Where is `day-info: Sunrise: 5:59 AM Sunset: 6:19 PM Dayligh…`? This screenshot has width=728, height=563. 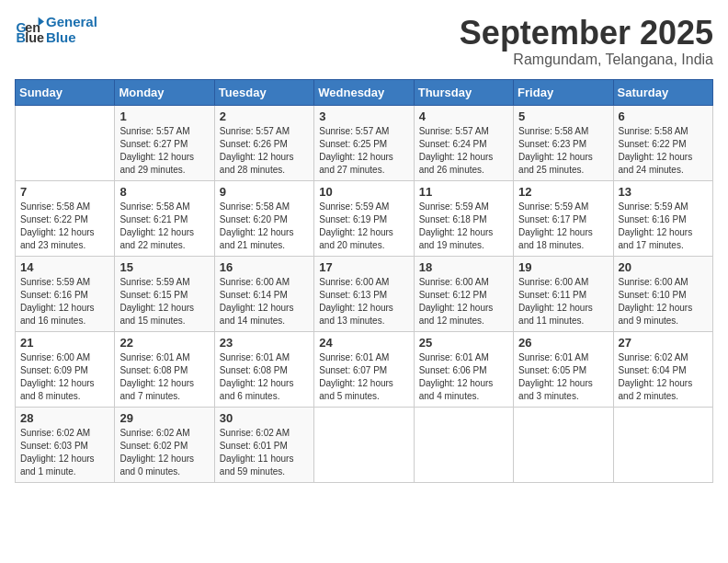 day-info: Sunrise: 5:59 AM Sunset: 6:19 PM Dayligh… is located at coordinates (364, 226).